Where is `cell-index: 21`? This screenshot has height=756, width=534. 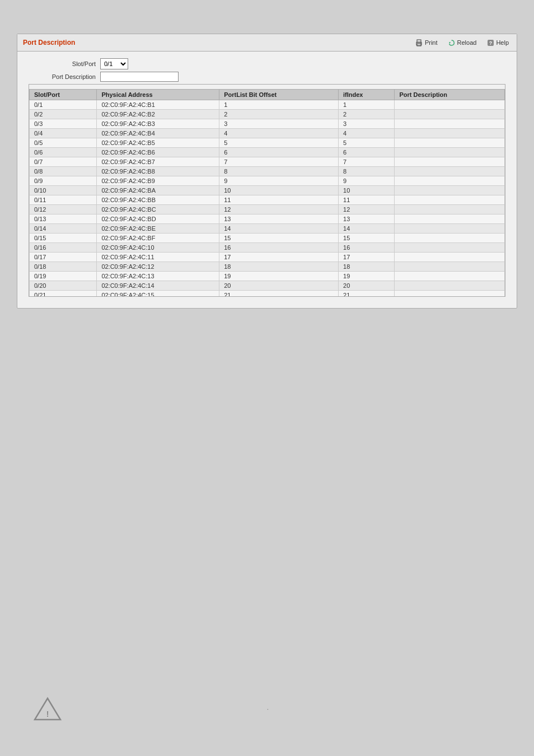 cell-index: 21 is located at coordinates (367, 294).